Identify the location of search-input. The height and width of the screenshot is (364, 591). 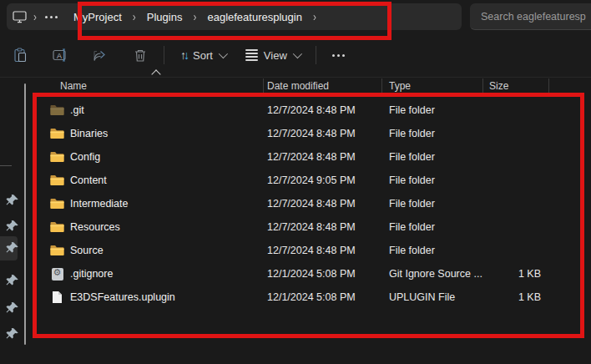
(531, 17).